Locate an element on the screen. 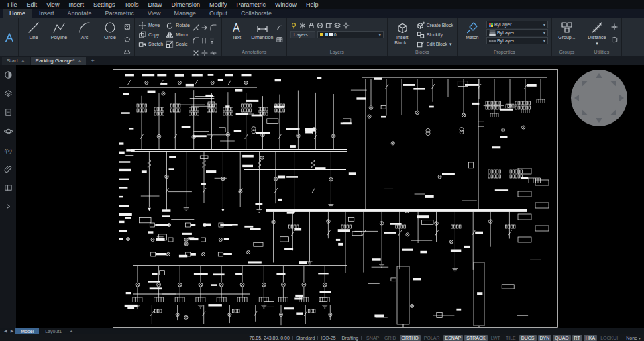  blockify-tool: Blockify is located at coordinates (435, 35).